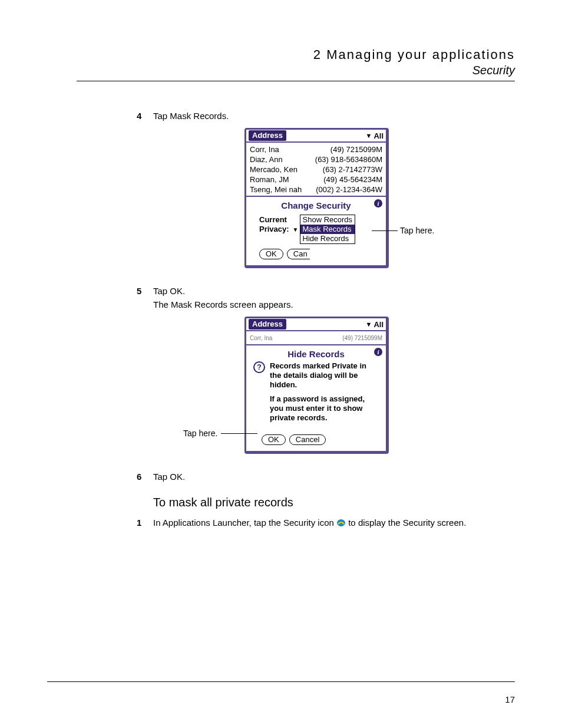  What do you see at coordinates (316, 205) in the screenshot?
I see `dialog-title: Change Security` at bounding box center [316, 205].